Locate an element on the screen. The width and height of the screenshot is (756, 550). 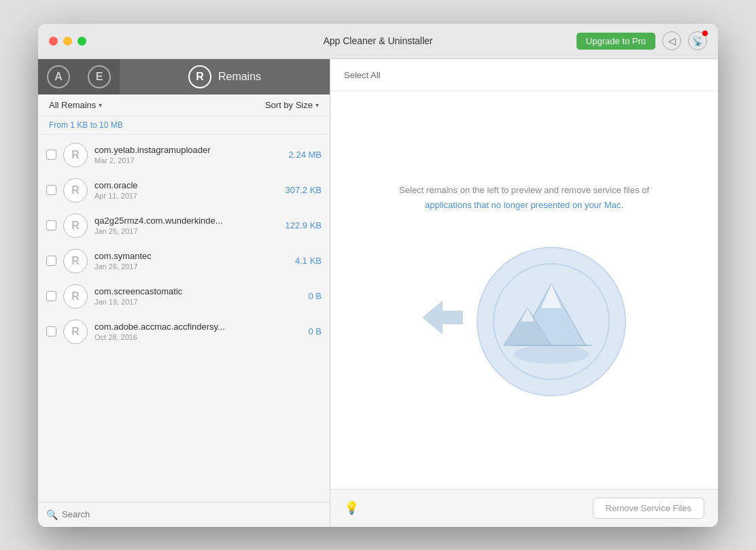
item-size-3: 4.1 KB is located at coordinates (309, 261).